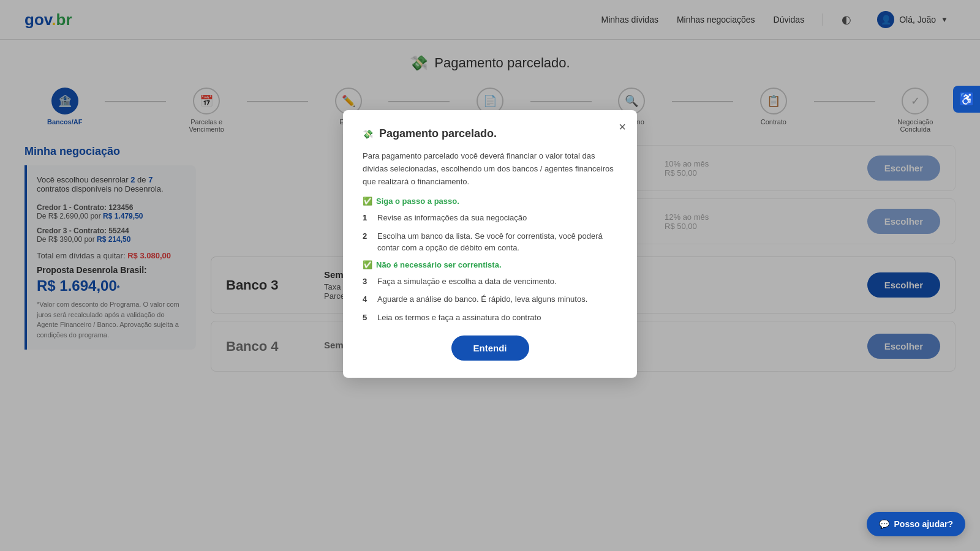 The height and width of the screenshot is (551, 980). I want to click on step-text-2: Escolha um banco da lista. Se você for c…, so click(497, 242).